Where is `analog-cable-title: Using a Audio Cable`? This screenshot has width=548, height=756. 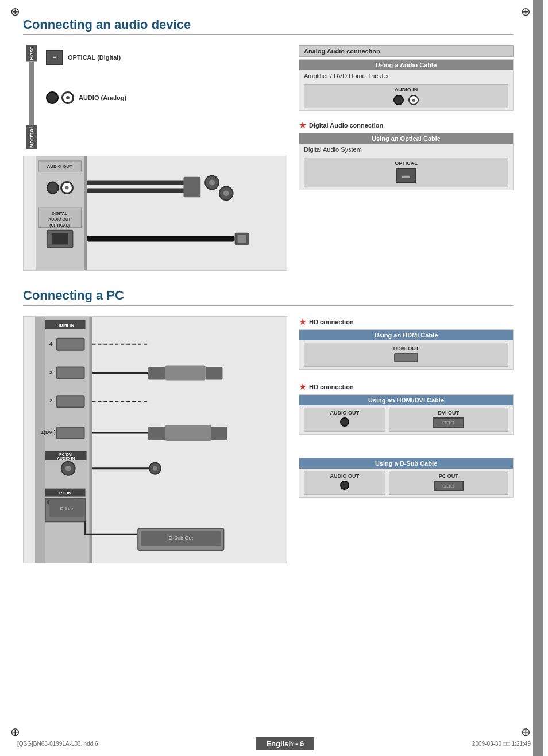
analog-cable-title: Using a Audio Cable is located at coordinates (406, 65).